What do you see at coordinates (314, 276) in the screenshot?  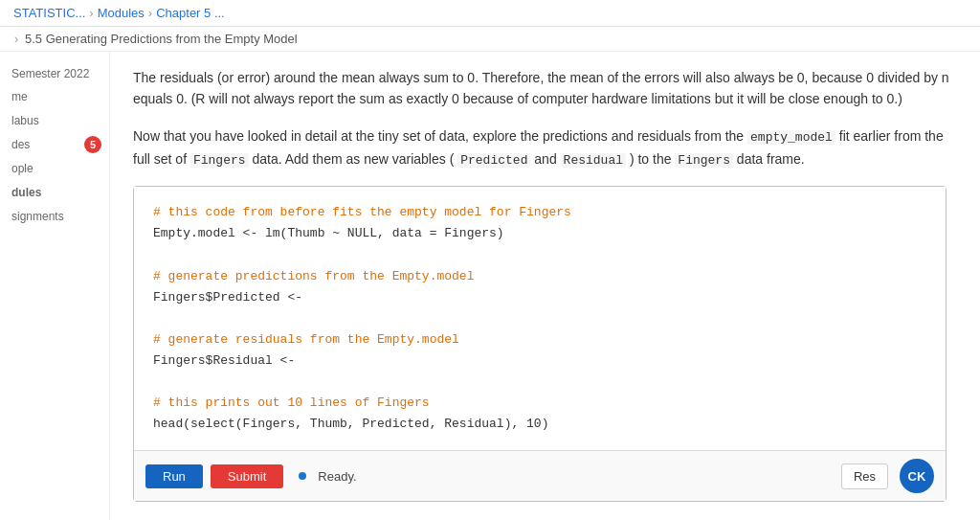 I see `code-line-3: # generate predictions from the Empty.mo…` at bounding box center [314, 276].